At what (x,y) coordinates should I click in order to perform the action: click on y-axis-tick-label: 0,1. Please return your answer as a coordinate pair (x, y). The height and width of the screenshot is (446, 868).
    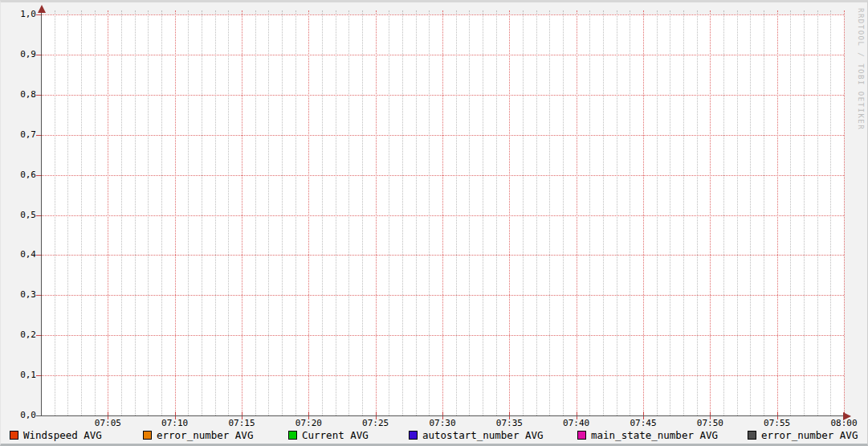
    Looking at the image, I should click on (18, 375).